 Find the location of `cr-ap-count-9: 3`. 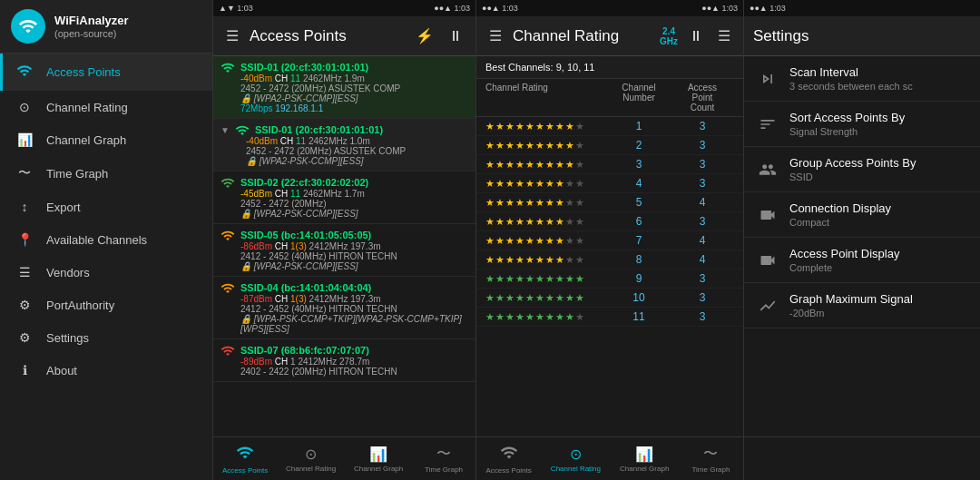

cr-ap-count-9: 3 is located at coordinates (702, 279).